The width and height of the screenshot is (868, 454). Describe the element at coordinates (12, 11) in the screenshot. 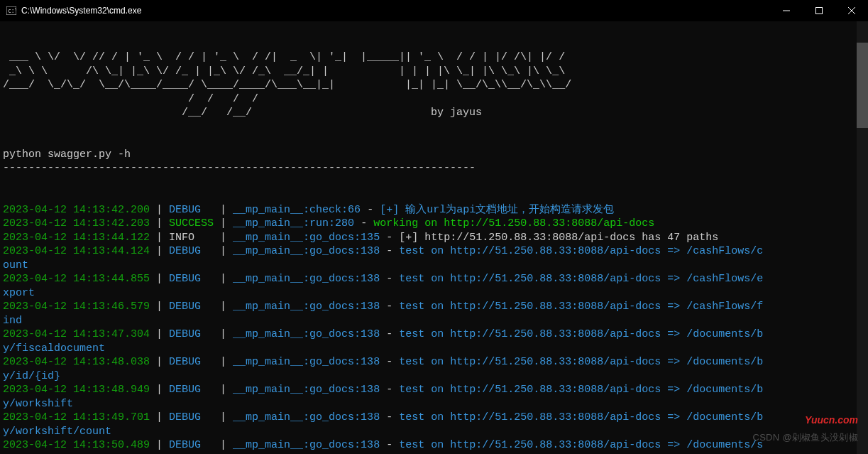

I see `svg-text: c:\` at that location.